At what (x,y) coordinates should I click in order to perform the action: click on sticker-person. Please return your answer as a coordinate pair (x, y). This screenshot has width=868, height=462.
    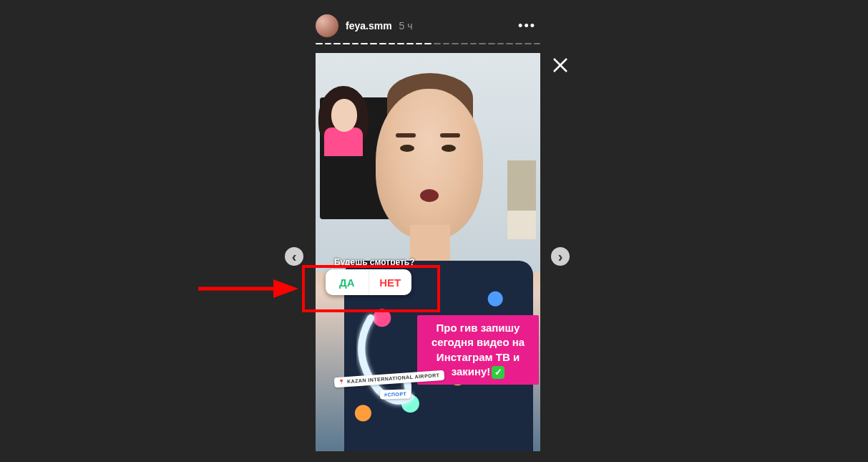
    Looking at the image, I should click on (343, 121).